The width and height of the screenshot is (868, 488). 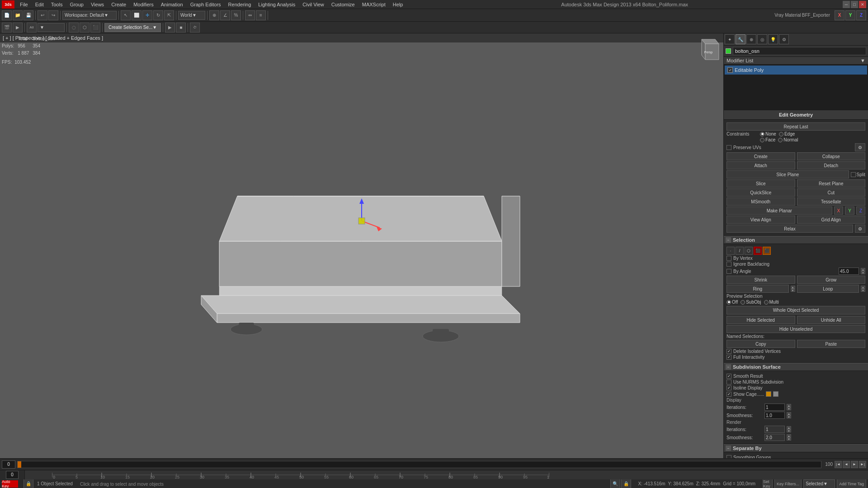 I want to click on snap-toggle-btn: ⊕, so click(x=214, y=15).